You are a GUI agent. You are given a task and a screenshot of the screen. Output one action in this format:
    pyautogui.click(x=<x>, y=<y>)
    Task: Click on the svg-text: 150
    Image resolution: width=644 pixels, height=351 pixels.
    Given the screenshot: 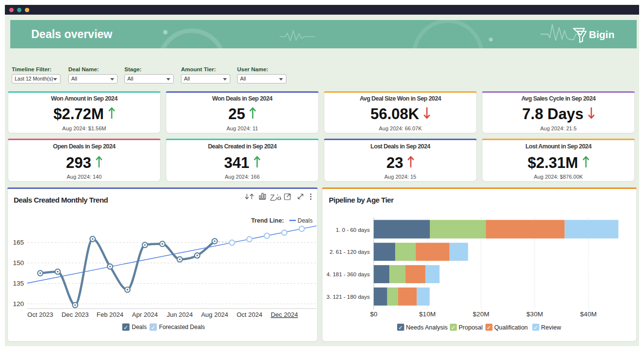 What is the action you would take?
    pyautogui.click(x=19, y=263)
    